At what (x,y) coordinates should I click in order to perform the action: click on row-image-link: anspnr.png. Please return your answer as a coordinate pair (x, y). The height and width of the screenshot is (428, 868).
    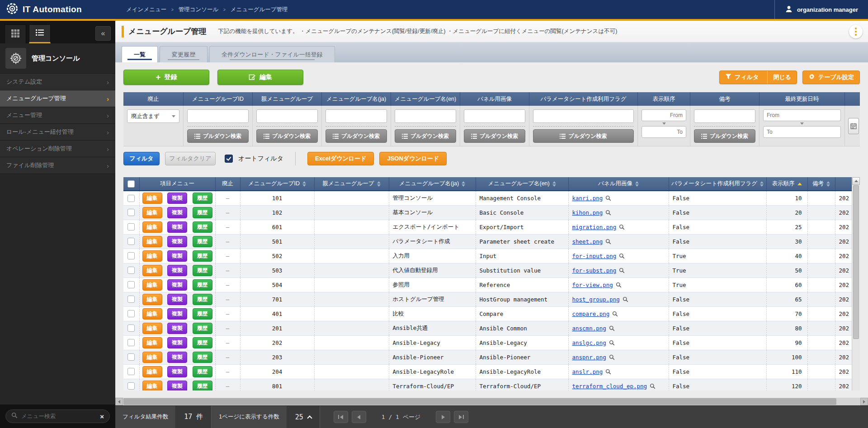
    Looking at the image, I should click on (590, 357).